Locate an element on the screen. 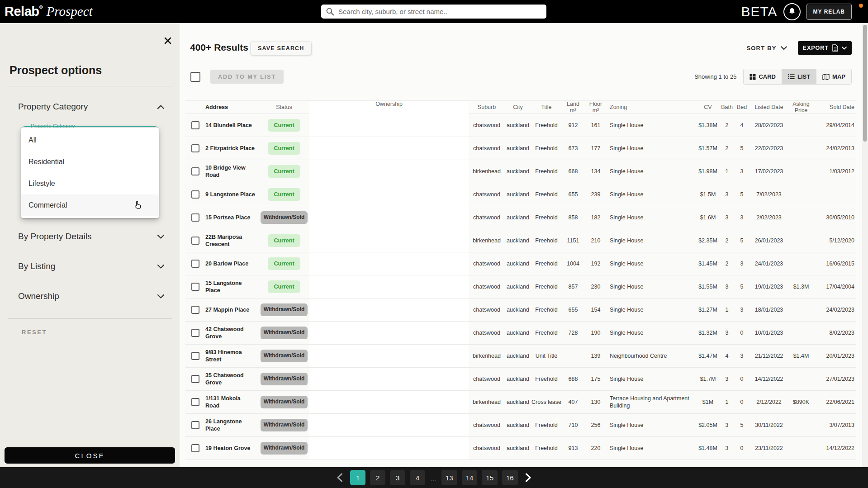 This screenshot has height=488, width=868. cell-zoning: Single House is located at coordinates (652, 448).